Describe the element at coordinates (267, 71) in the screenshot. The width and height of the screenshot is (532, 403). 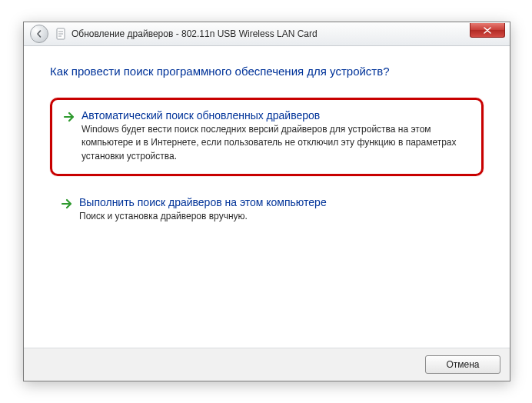
I see `page-heading: Как провести поиск программного обеспече…` at that location.